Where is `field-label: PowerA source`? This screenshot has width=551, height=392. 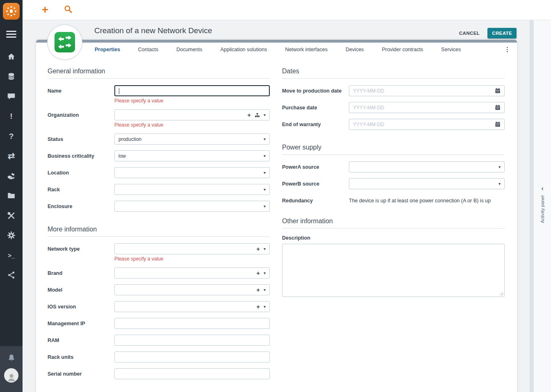
field-label: PowerA source is located at coordinates (316, 167).